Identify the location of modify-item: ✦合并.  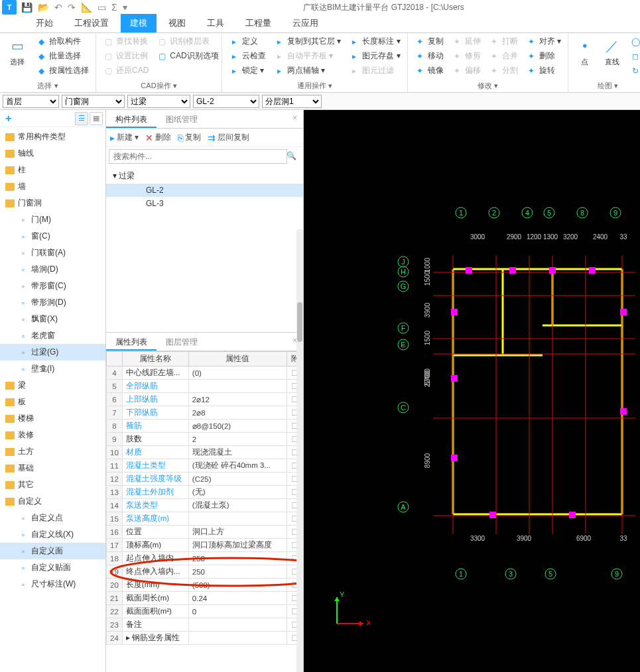
(503, 56).